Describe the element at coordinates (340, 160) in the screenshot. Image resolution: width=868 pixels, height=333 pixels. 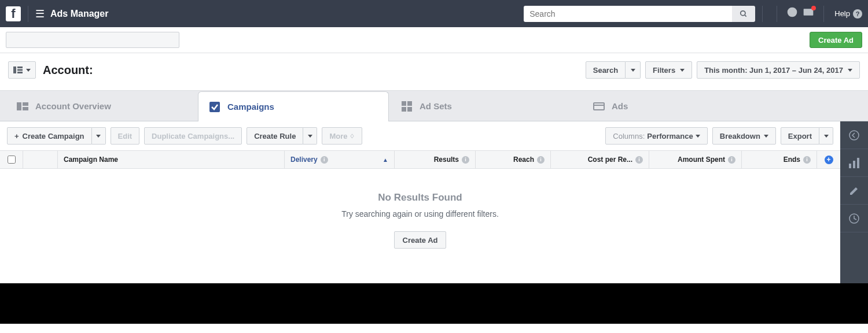
I see `delivery-header: Delivery i ▲` at that location.